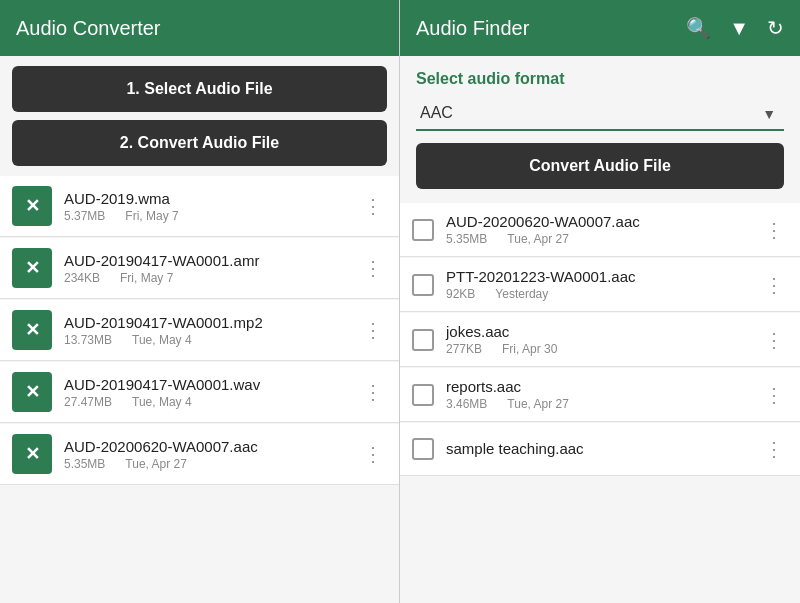 The image size is (800, 603). Describe the element at coordinates (603, 448) in the screenshot. I see `file-name: sample teaching.aac` at that location.